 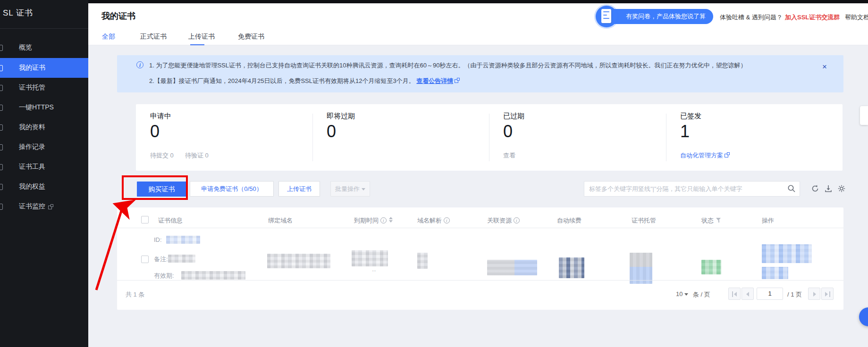 I want to click on col-status: 状态, so click(x=711, y=221).